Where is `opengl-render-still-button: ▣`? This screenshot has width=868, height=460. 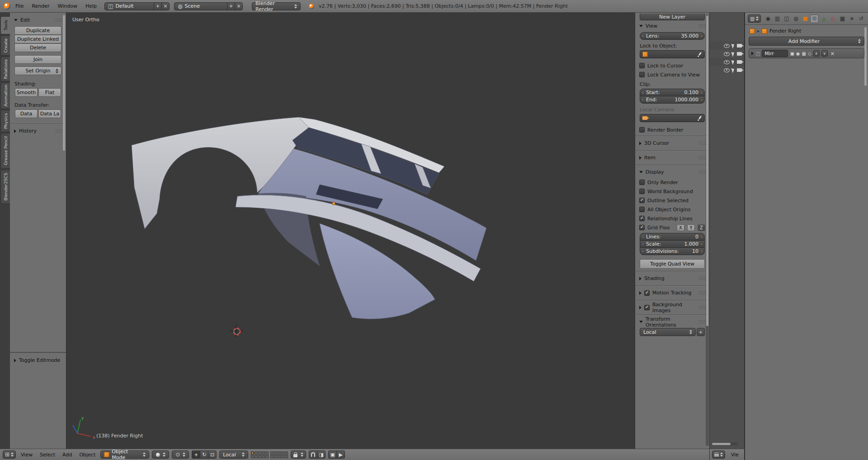
opengl-render-still-button: ▣ is located at coordinates (333, 455).